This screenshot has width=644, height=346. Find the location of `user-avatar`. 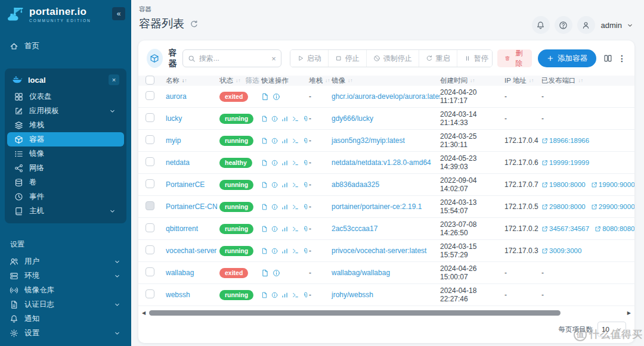

user-avatar is located at coordinates (586, 25).